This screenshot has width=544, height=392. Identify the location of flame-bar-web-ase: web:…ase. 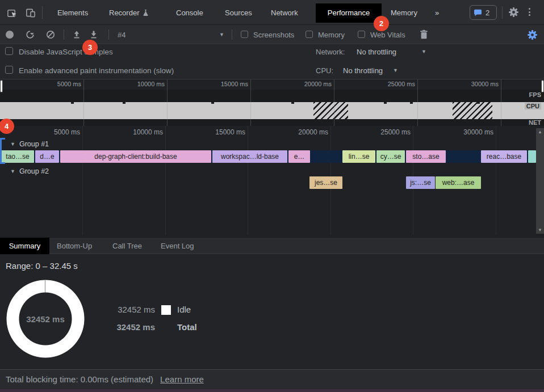
(458, 183).